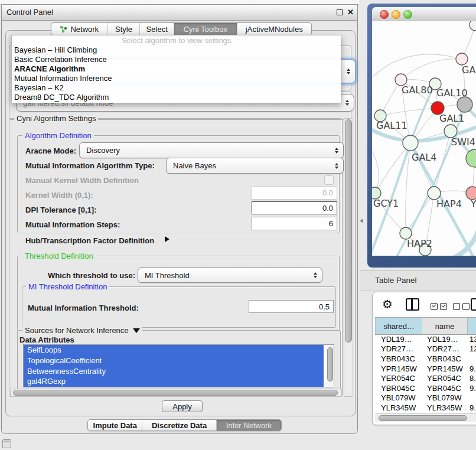  Describe the element at coordinates (422, 136) in the screenshot. I see `network-view-window: GAL GAL80 GAL10 GAL1 GAL11 SWI4 GAL4 GCY…` at that location.